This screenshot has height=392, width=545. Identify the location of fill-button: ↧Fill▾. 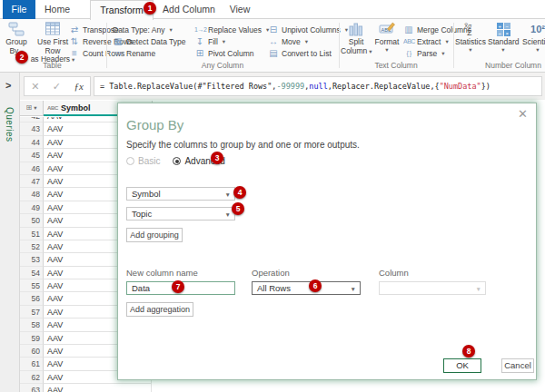
(210, 42).